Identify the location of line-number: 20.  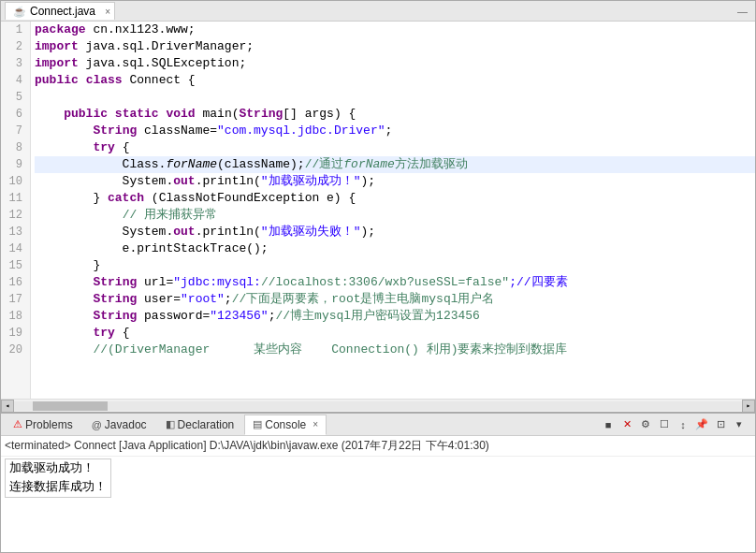
(15, 350).